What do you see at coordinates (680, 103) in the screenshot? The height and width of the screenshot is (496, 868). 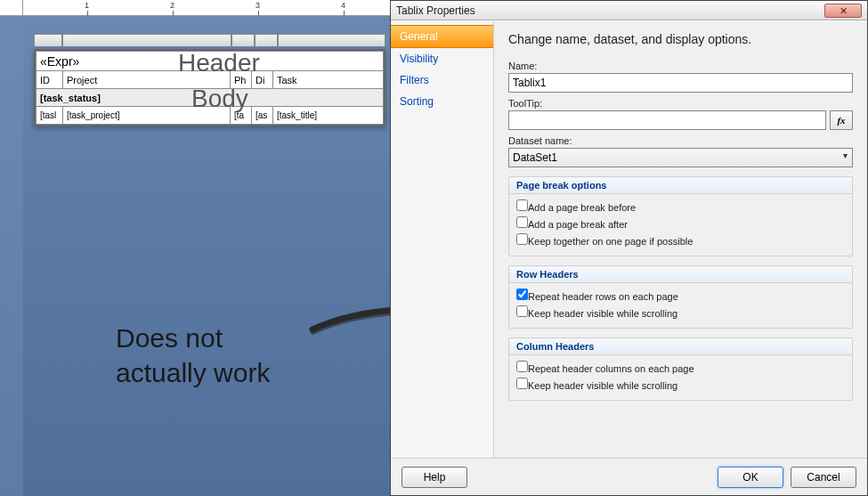 I see `tooltip-label: ToolTip:` at bounding box center [680, 103].